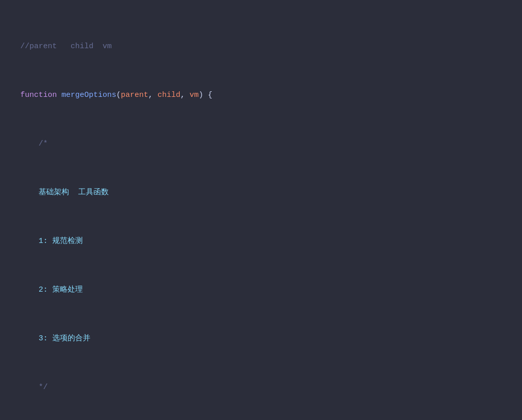 The width and height of the screenshot is (522, 420). I want to click on code-line-5: 1: 规范检测, so click(266, 241).